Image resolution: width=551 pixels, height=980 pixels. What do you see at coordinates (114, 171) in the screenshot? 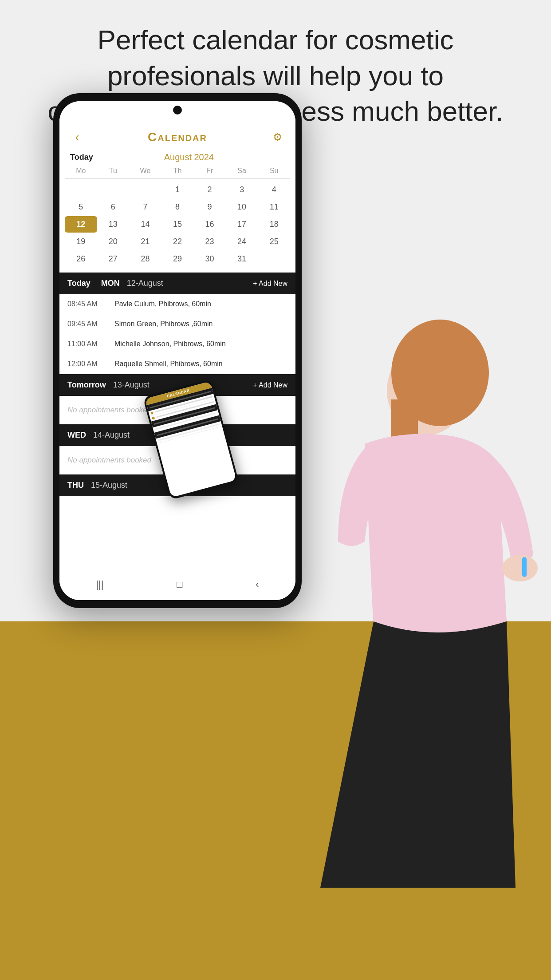
I see `day-header-tu: Tu` at bounding box center [114, 171].